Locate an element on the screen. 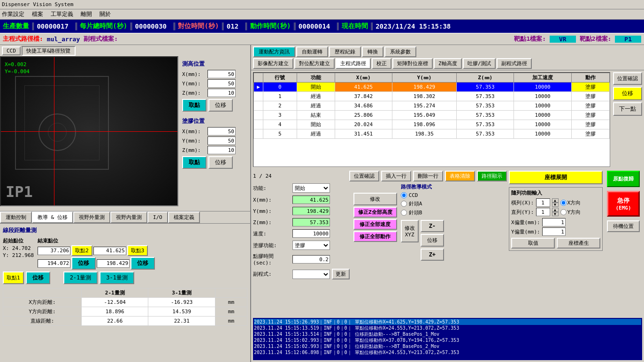  take2-btn: 取點2 is located at coordinates (82, 250).